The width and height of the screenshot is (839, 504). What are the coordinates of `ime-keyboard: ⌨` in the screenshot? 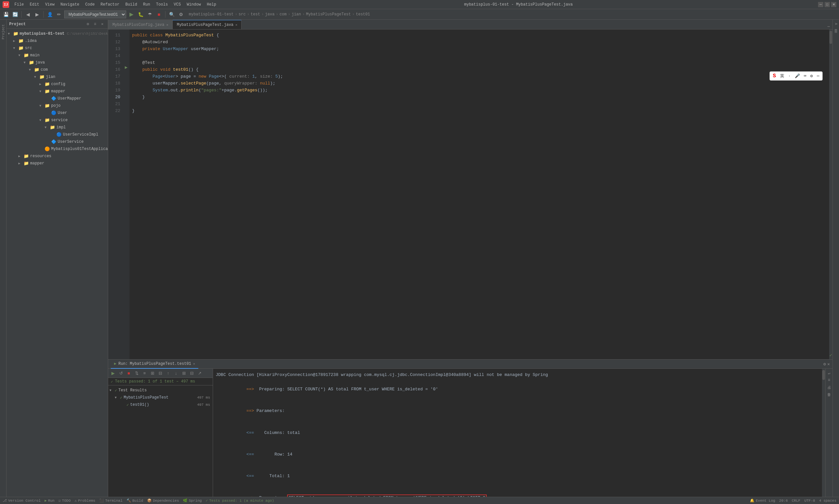 It's located at (805, 76).